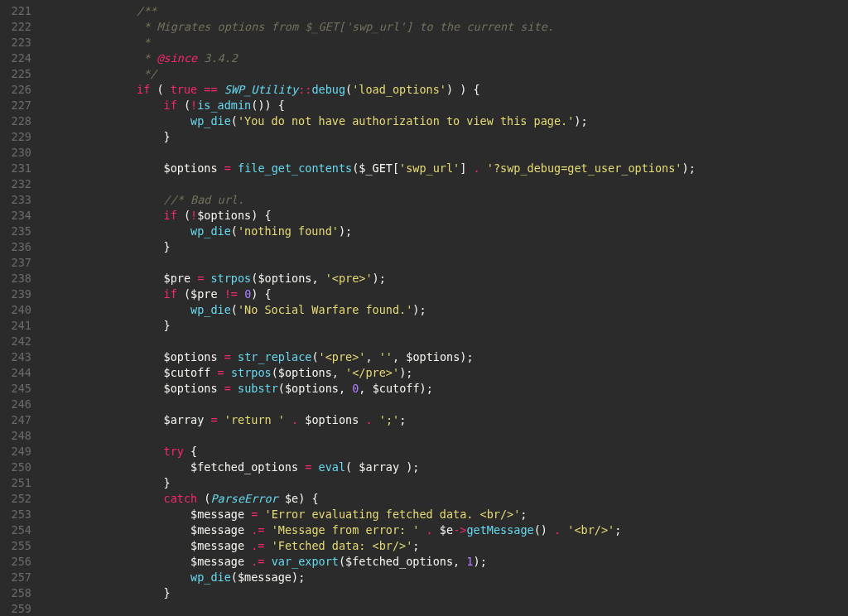 This screenshot has width=848, height=616. Describe the element at coordinates (16, 26) in the screenshot. I see `line-number: 222` at that location.